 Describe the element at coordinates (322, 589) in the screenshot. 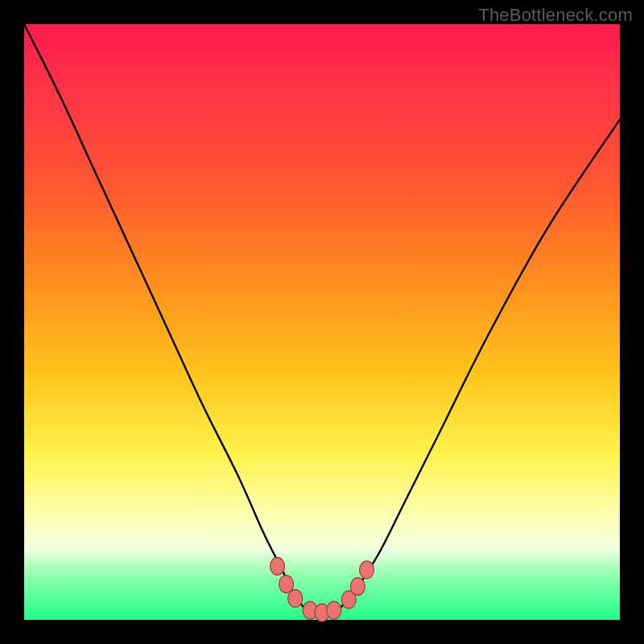

I see `curve-markers` at that location.